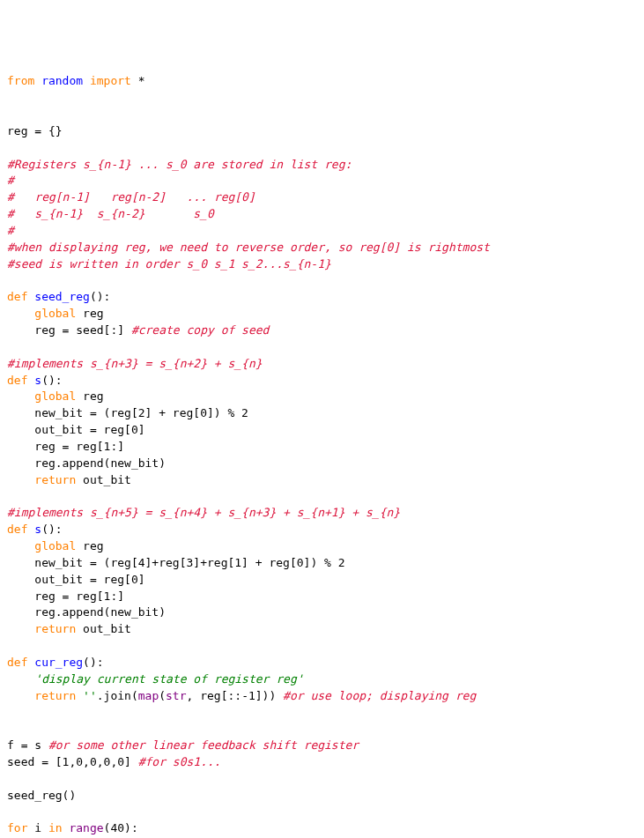  Describe the element at coordinates (56, 828) in the screenshot. I see `kw-in: in` at that location.